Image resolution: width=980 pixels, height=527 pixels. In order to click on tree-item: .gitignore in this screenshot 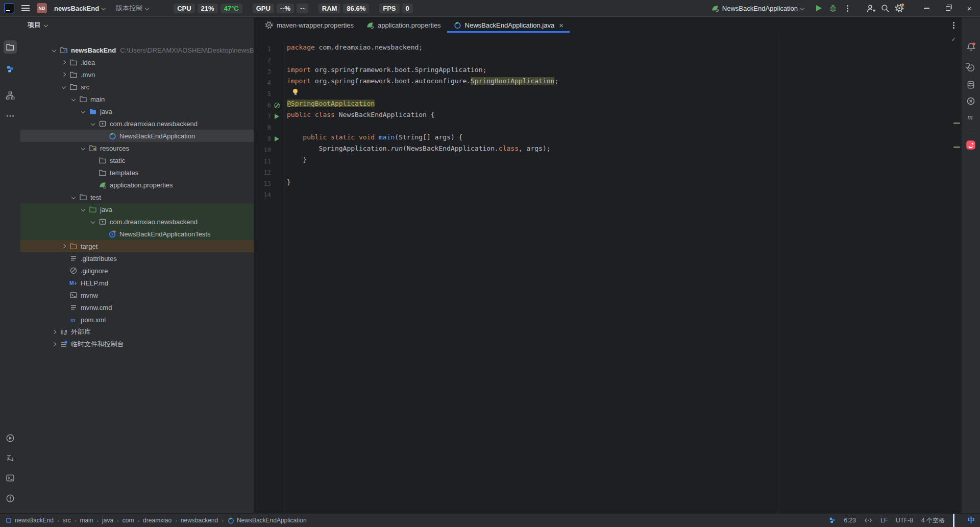, I will do `click(137, 271)`.